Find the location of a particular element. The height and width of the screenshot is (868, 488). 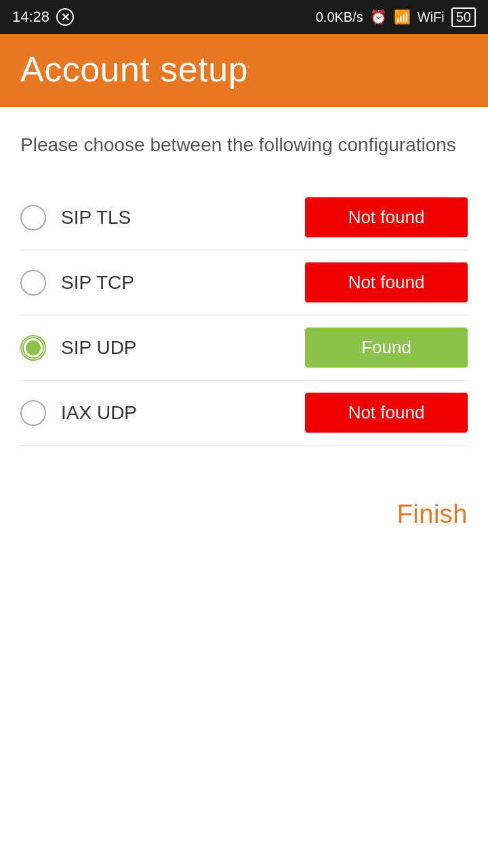

status-badge-sip-tls: Not found is located at coordinates (386, 217).